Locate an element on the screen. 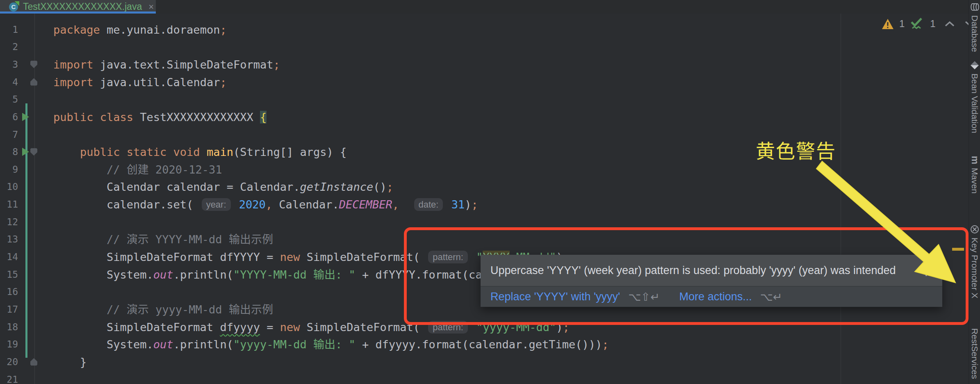 The image size is (980, 384). warning-count: 1 is located at coordinates (902, 24).